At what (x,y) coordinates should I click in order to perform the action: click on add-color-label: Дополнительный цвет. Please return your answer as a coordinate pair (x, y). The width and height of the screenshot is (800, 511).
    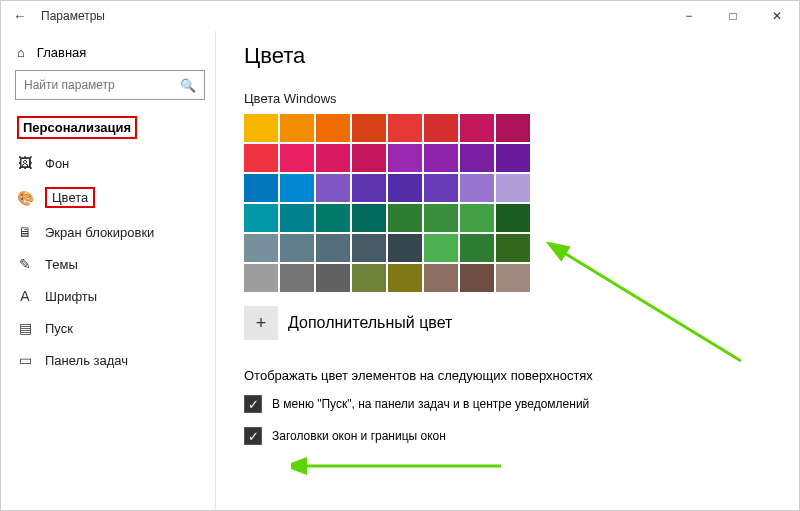
    Looking at the image, I should click on (370, 323).